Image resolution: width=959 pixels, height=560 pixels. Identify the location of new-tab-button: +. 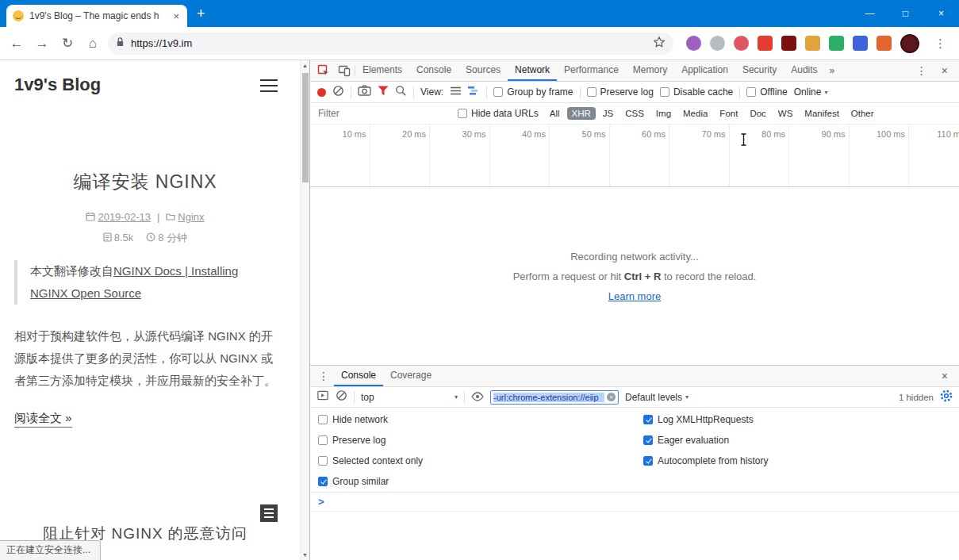
(201, 13).